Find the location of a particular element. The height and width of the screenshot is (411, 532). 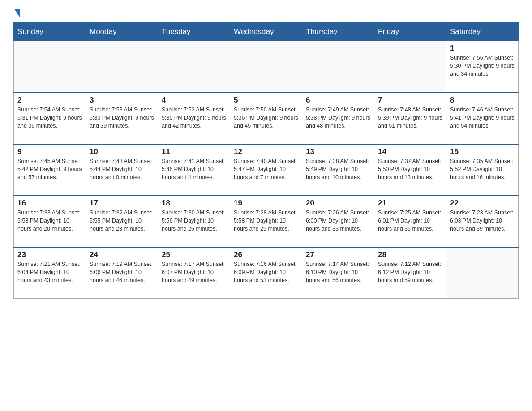

calendar-cell: 5Sunrise: 7:50 AM Sunset: 5:36 PM Daylig… is located at coordinates (266, 118).